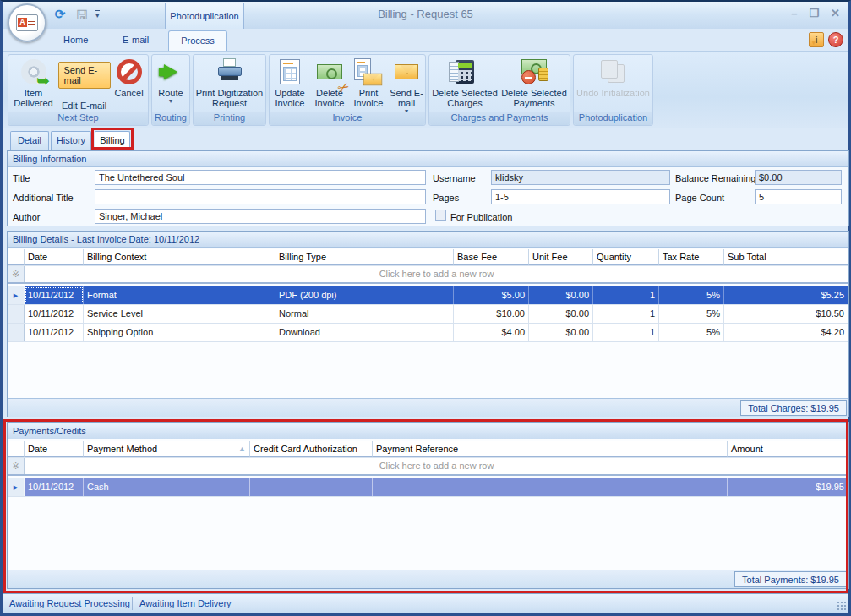  I want to click on print-digitization-request-button: Print Digitization Request, so click(230, 81).